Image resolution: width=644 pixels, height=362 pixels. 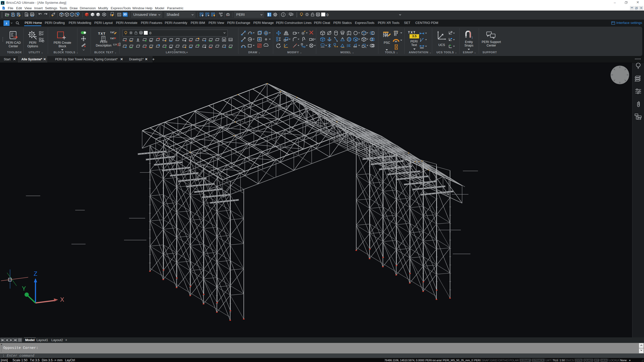 What do you see at coordinates (62, 300) in the screenshot?
I see `svg-text: X` at bounding box center [62, 300].